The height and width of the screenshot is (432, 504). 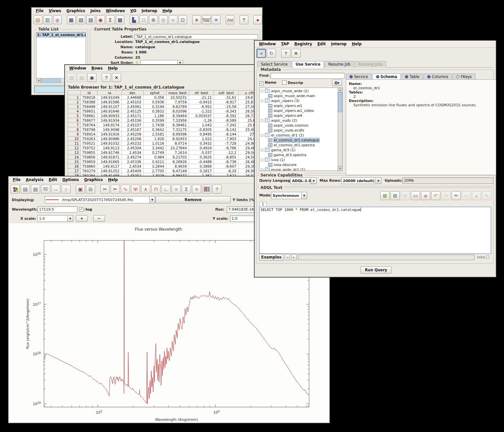 I want to click on column-header: id, so click(x=89, y=93).